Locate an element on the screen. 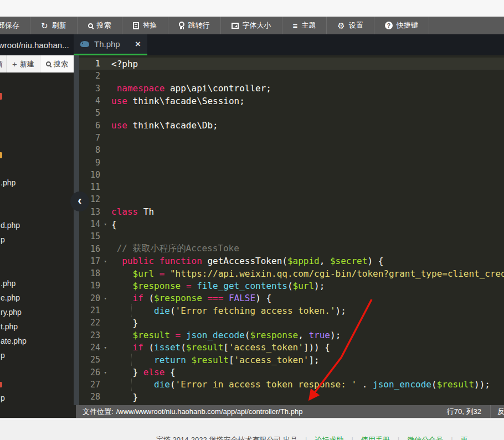 The height and width of the screenshot is (440, 504). code-line: 3 namespace app\api\controller; is located at coordinates (291, 89).